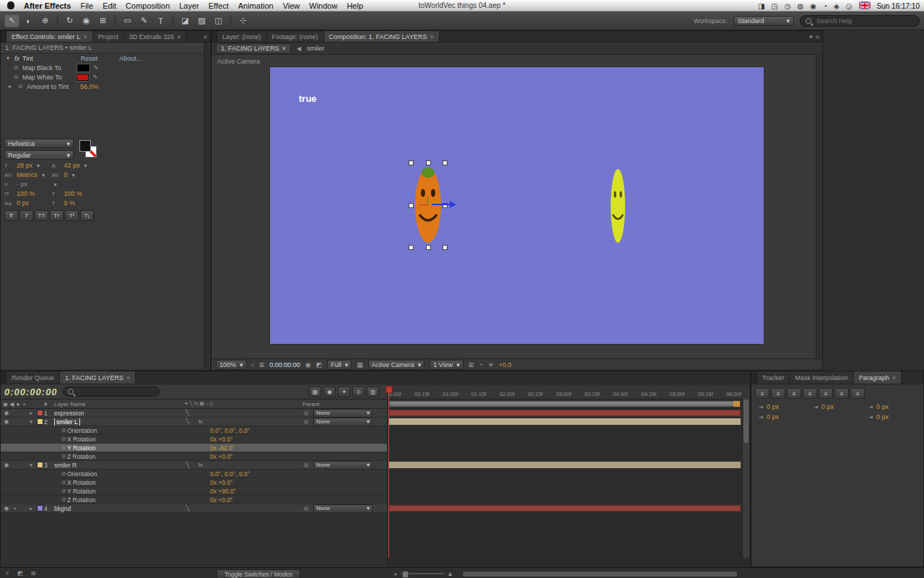 This screenshot has width=924, height=578. Describe the element at coordinates (423, 205) in the screenshot. I see `x-axis-handle` at that location.